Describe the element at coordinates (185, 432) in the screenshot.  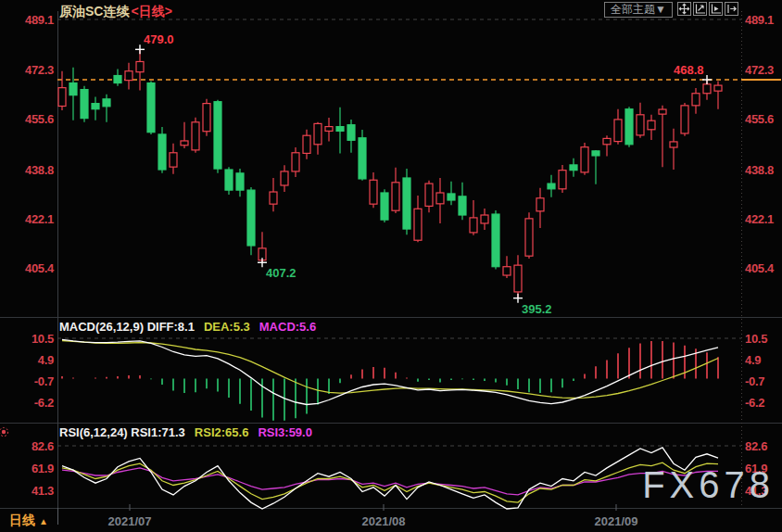
I see `rsi-header: RSI(6,12,24) RSI1:71.3RSI2:65.6RSI3:59.0` at that location.